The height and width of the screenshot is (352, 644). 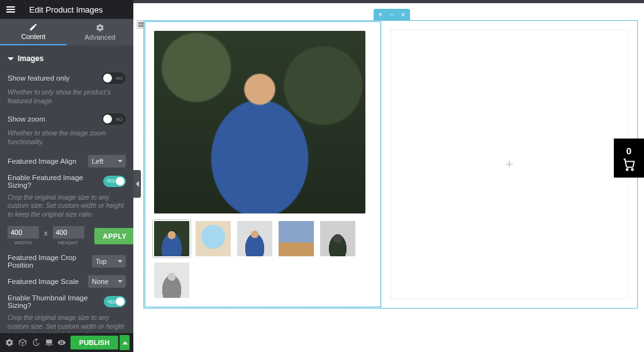 I want to click on control-show-zoom: Show zoom NO, so click(x=67, y=119).